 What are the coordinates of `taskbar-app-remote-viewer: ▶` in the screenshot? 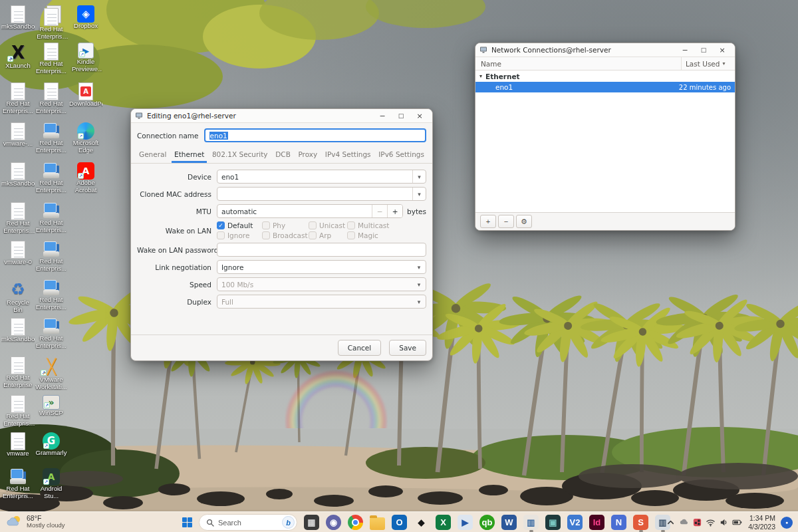 It's located at (466, 523).